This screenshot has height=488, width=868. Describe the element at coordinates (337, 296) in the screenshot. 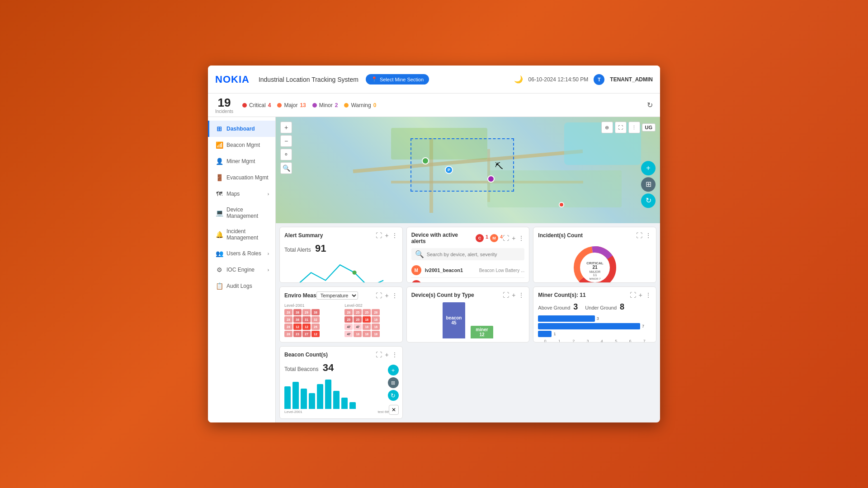

I see `temperature-dropdown: Temperature` at that location.